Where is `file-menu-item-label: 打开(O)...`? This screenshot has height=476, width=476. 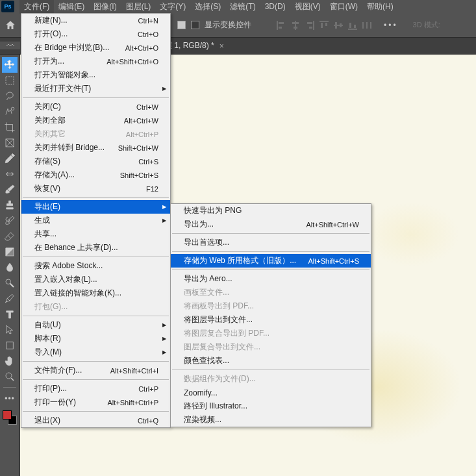 file-menu-item-label: 打开(O)... is located at coordinates (51, 34).